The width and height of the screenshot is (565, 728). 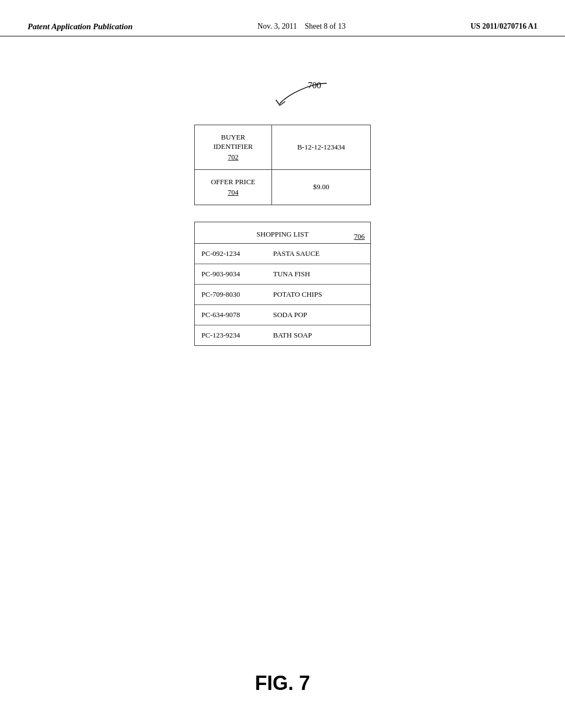 What do you see at coordinates (290, 315) in the screenshot?
I see `item-name: SODA POP` at bounding box center [290, 315].